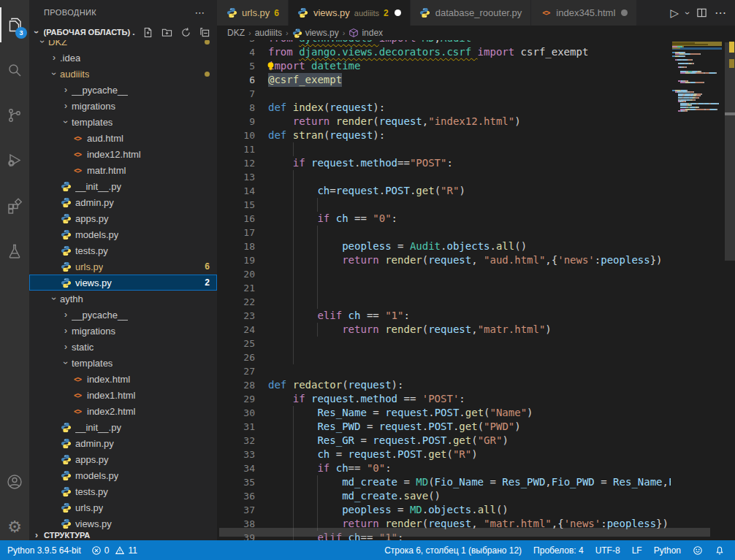 The image size is (735, 560). Describe the element at coordinates (476, 426) in the screenshot. I see `code-line-31: 31 Res_PWD = request.POST.get("PWD")` at that location.